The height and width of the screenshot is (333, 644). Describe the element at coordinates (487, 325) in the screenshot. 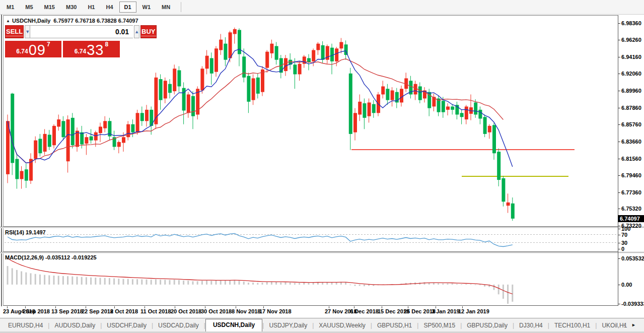

I see `chart-tab-gbpusd: GBPUSD,Daily` at that location.